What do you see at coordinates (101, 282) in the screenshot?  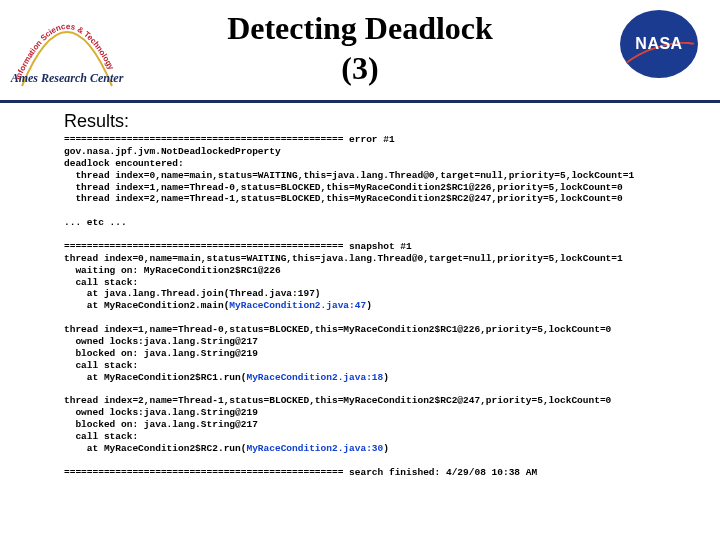 I see `snap-thread-0-callstack-label: call stack:` at bounding box center [101, 282].